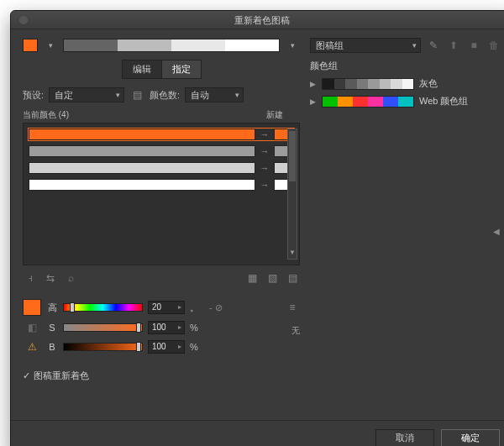 This screenshot has width=504, height=446. What do you see at coordinates (161, 69) in the screenshot?
I see `mode-tabs: 编辑 指定` at bounding box center [161, 69].